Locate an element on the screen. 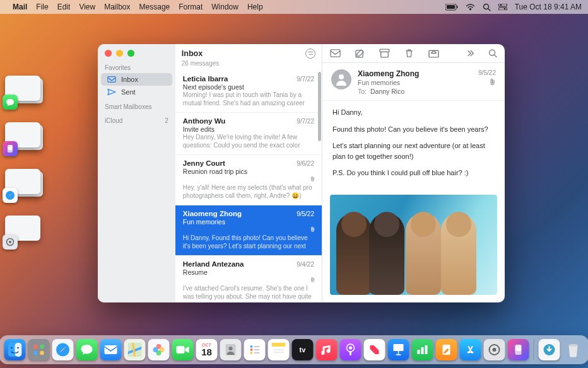 The width and height of the screenshot is (588, 368). filter-button is located at coordinates (310, 54).